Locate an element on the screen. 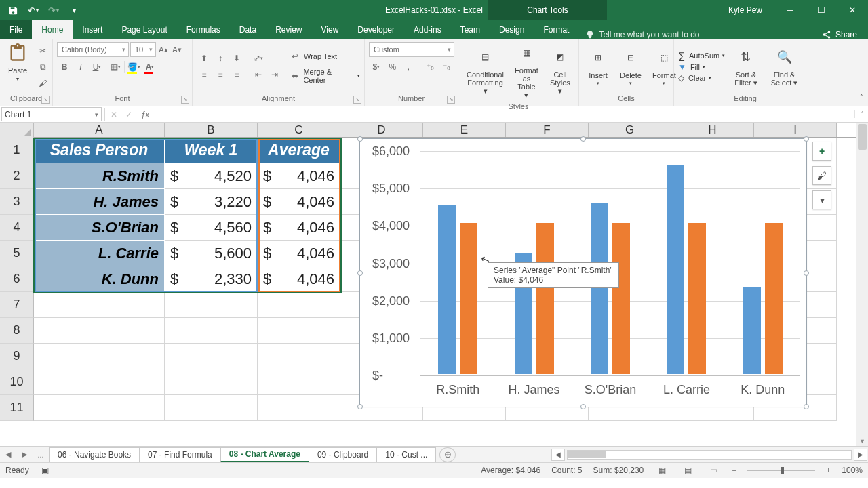  increase-decimal-icon: ⁺₀ is located at coordinates (430, 67).